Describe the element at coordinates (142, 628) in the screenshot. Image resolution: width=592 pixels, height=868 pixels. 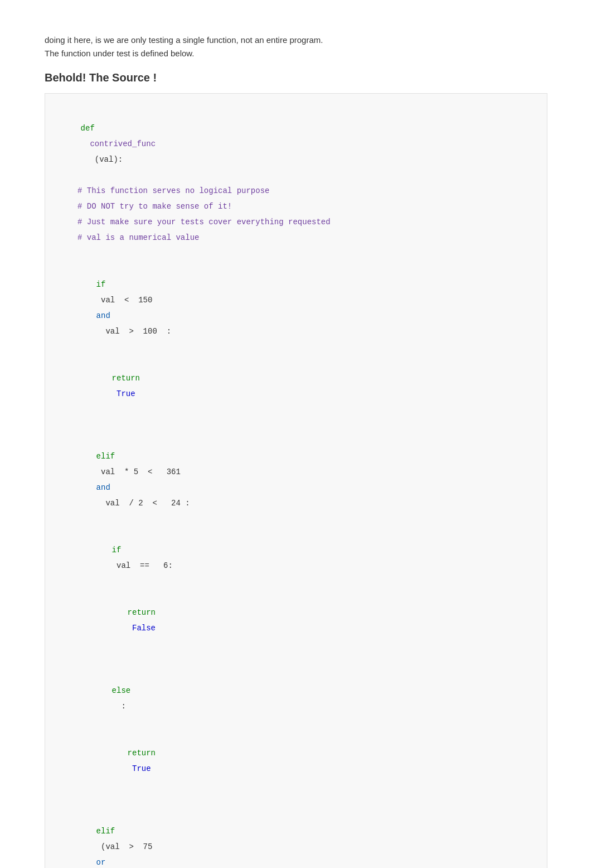
I see `value-false-1: False` at that location.